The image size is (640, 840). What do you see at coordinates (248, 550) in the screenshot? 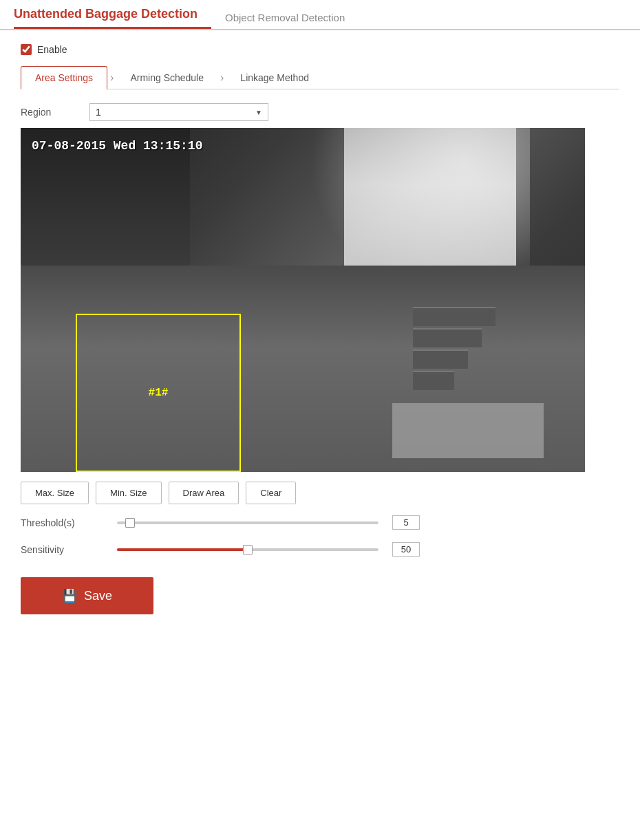
I see `sensitivity-track` at bounding box center [248, 550].